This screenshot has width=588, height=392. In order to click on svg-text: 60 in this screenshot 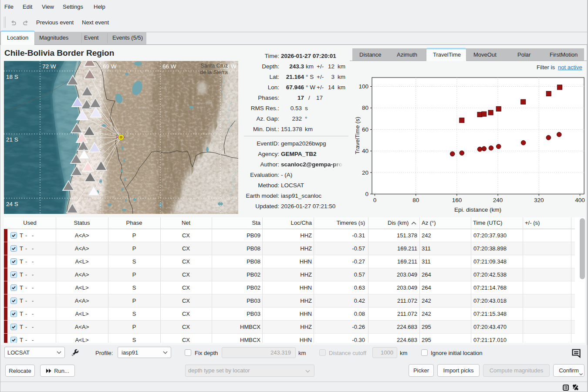, I will do `click(365, 130)`.